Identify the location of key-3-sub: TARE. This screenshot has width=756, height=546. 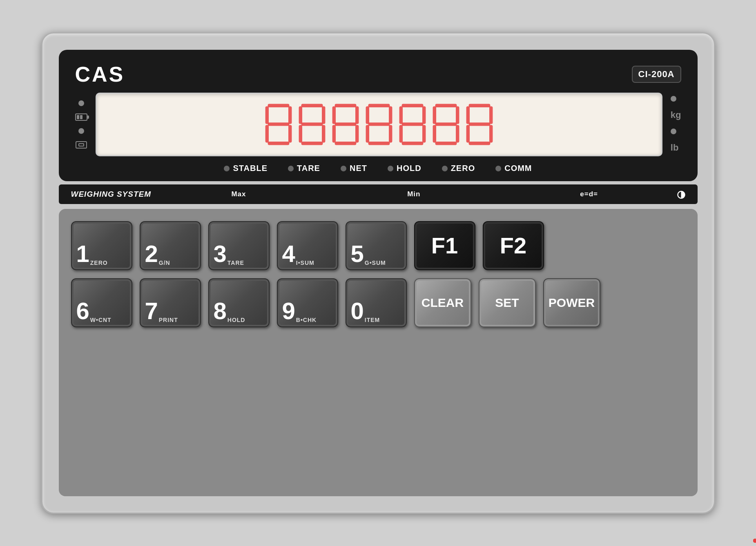
(236, 263).